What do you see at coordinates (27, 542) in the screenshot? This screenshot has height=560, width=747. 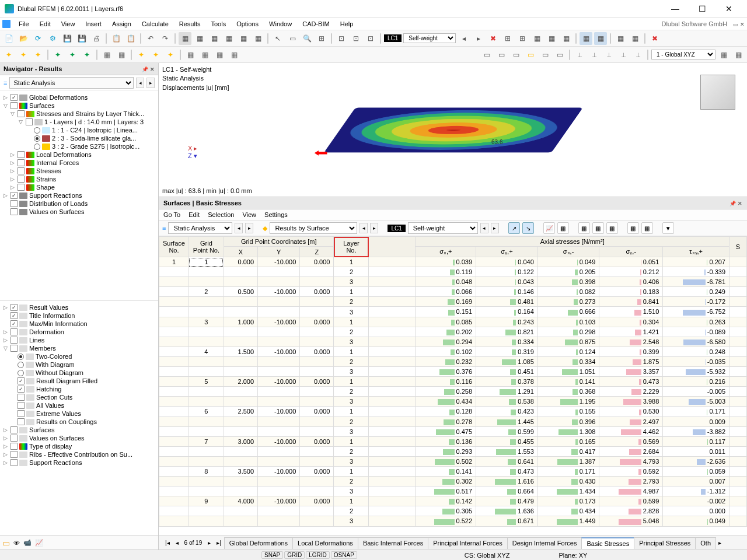 I see `bs-3: 📹` at bounding box center [27, 542].